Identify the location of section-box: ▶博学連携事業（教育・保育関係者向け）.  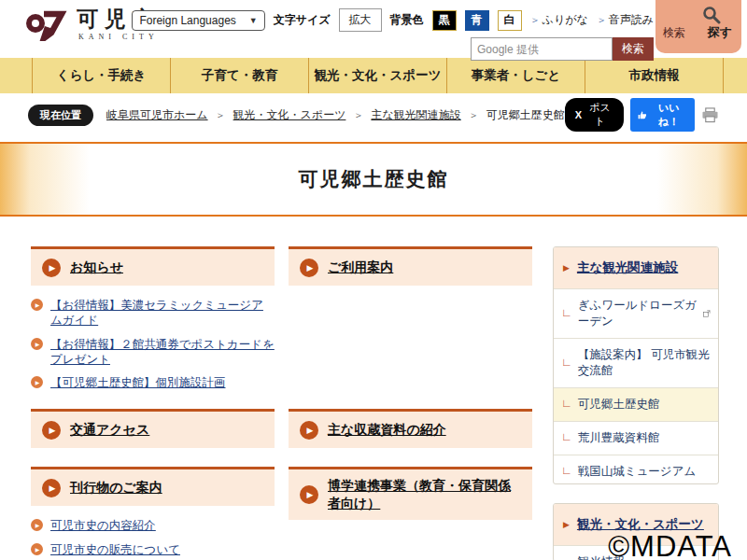
(411, 513).